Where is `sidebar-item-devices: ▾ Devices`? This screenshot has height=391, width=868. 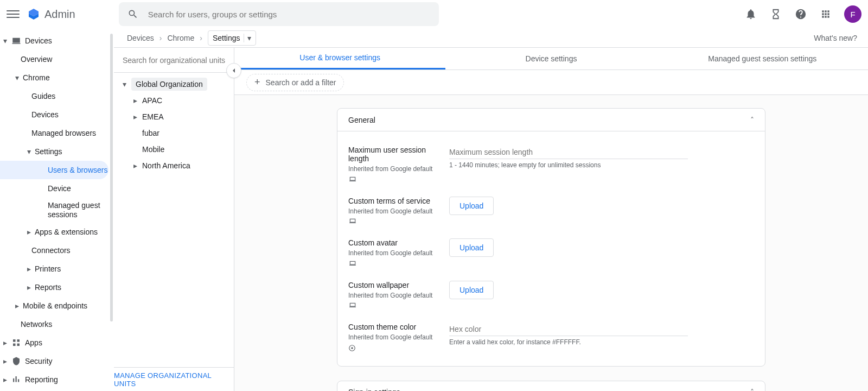
sidebar-item-devices: ▾ Devices is located at coordinates (56, 41).